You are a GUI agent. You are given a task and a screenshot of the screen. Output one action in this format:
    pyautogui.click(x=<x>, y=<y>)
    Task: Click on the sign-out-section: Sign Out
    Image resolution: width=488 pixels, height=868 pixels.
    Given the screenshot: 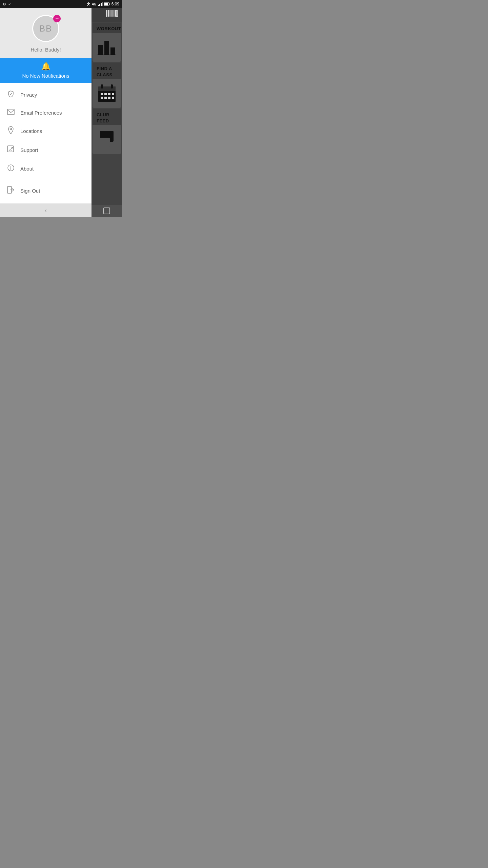 What is the action you would take?
    pyautogui.click(x=46, y=191)
    